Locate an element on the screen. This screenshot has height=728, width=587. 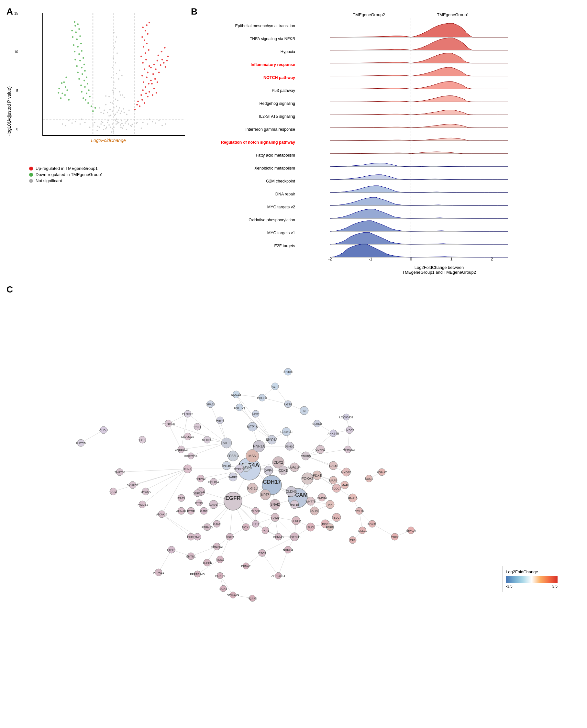
svg-text: DPP4 is located at coordinates (269, 471).